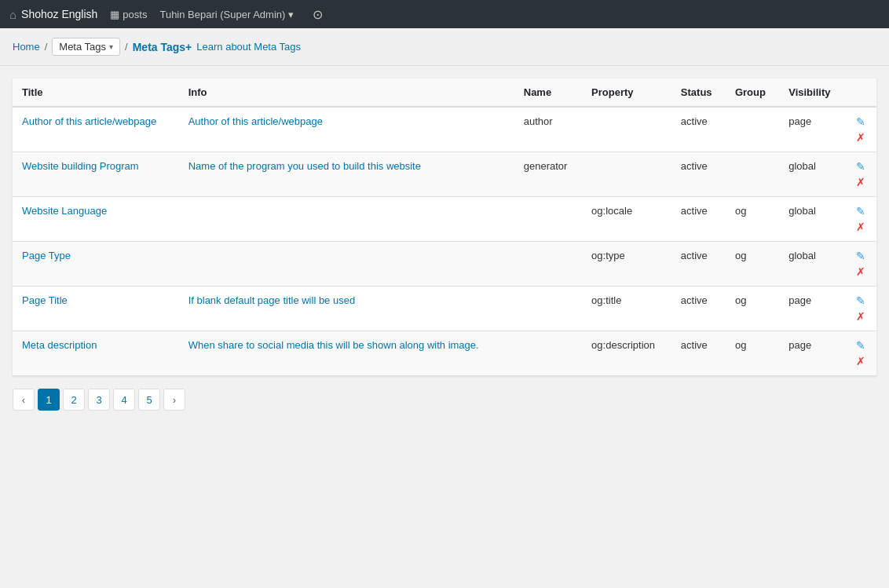 The image size is (889, 588). What do you see at coordinates (627, 264) in the screenshot?
I see `cell-property: og:type` at bounding box center [627, 264].